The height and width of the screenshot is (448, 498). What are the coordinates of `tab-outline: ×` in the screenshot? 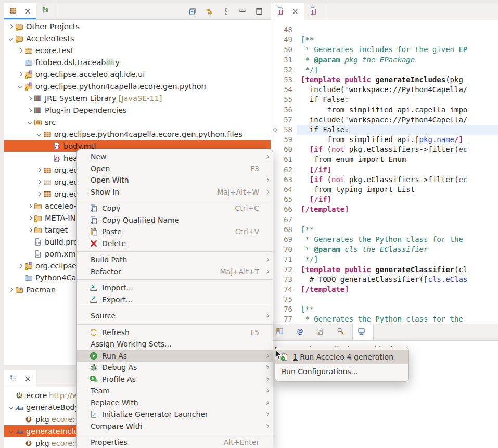 It's located at (20, 379).